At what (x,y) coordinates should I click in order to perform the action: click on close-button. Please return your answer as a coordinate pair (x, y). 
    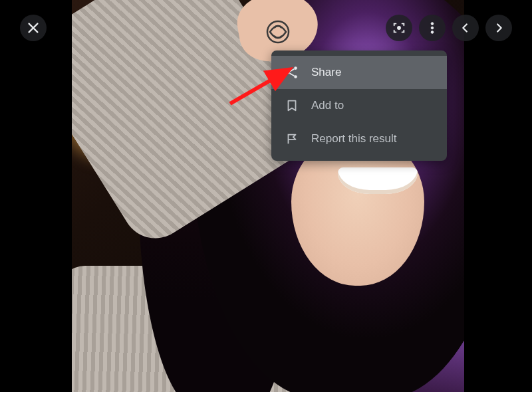
    Looking at the image, I should click on (33, 28).